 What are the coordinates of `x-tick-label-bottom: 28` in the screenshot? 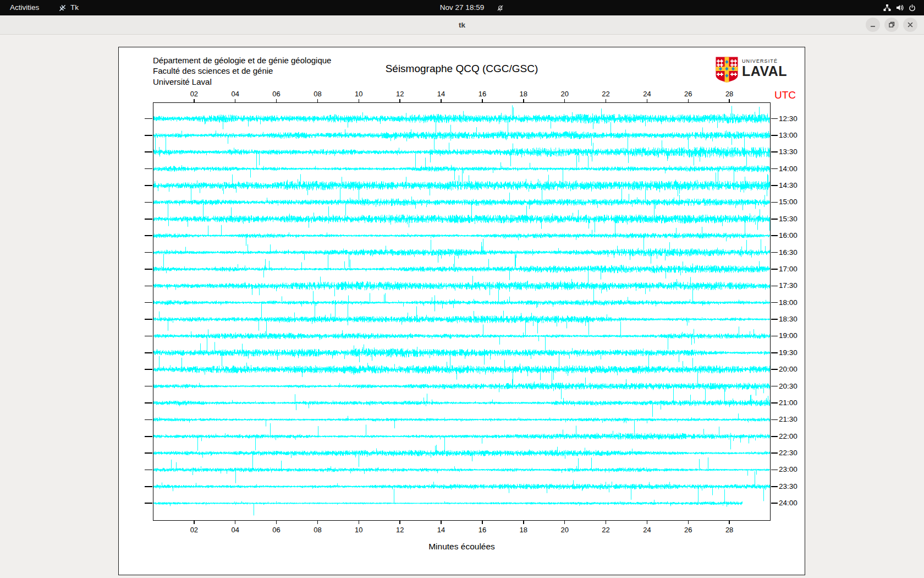 It's located at (729, 530).